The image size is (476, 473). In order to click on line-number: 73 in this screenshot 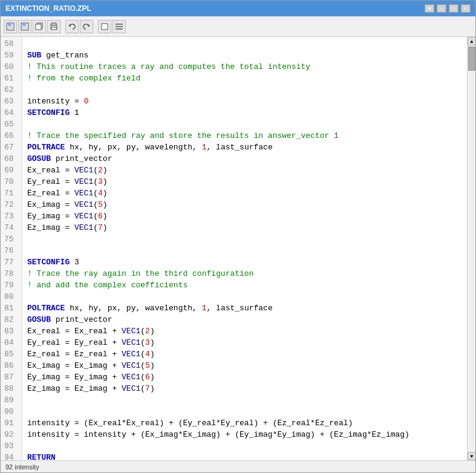, I will do `click(11, 217)`.